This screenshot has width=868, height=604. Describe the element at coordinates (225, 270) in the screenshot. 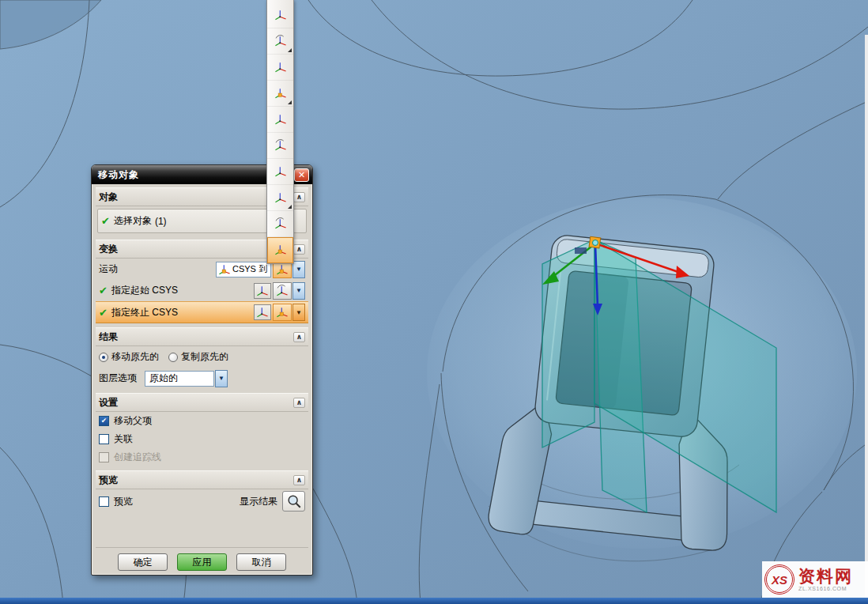

I see `motion-type-icon` at that location.